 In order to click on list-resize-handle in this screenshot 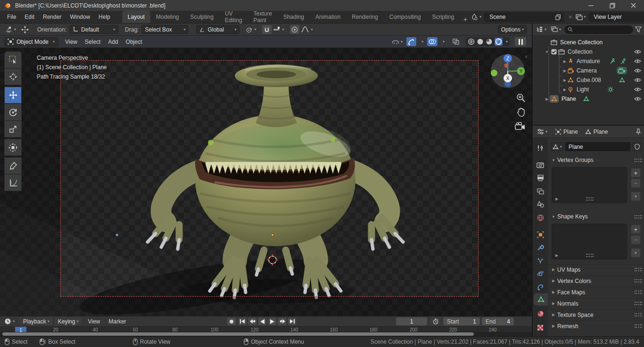, I will do `click(590, 199)`.